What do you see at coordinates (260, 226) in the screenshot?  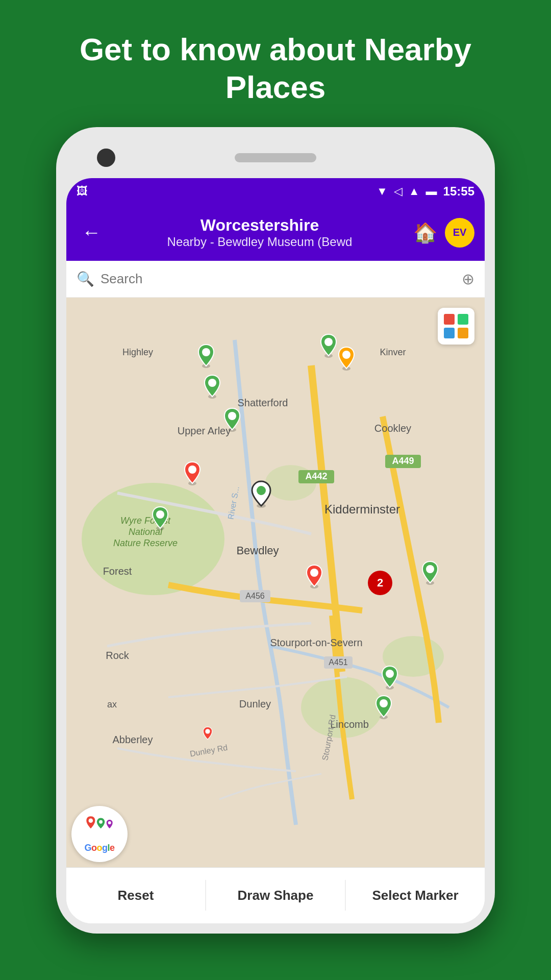 I see `app-bar-title: Worcestershire` at bounding box center [260, 226].